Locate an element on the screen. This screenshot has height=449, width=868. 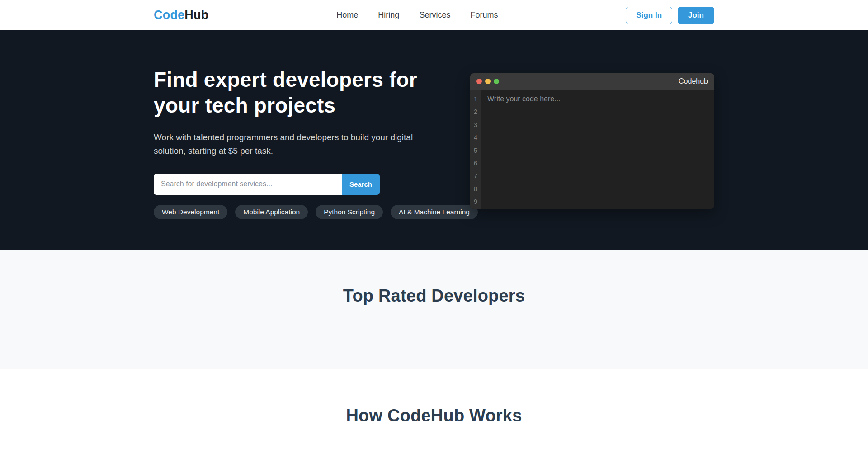
nav-actions: Sign In Join is located at coordinates (670, 15).